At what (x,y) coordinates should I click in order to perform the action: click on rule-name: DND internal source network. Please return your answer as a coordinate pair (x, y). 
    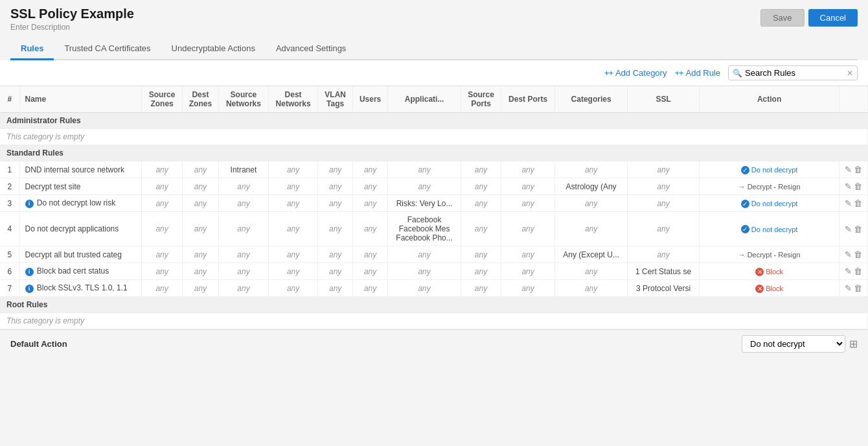
    Looking at the image, I should click on (80, 170).